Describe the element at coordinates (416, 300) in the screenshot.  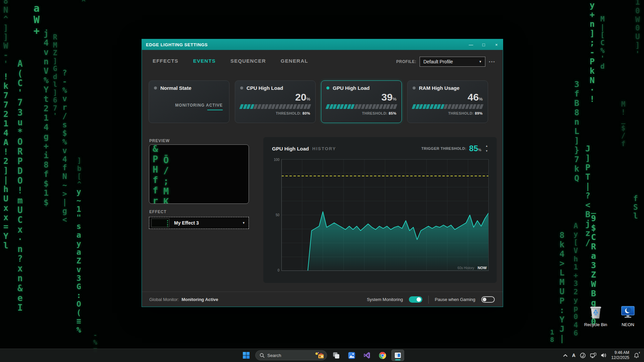
I see `system-monitoring-toggle` at that location.